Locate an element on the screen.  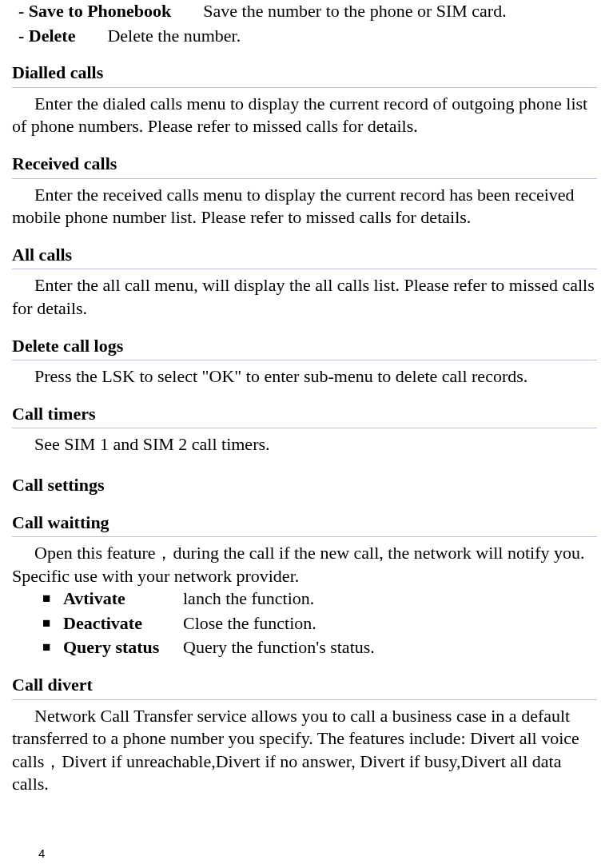
bullet-label: Query status is located at coordinates (123, 647).